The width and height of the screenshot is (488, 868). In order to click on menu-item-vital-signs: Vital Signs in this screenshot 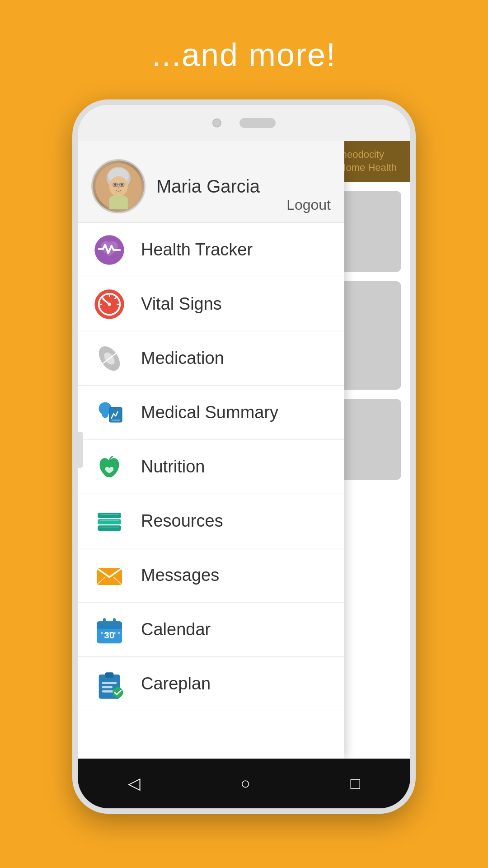, I will do `click(211, 304)`.